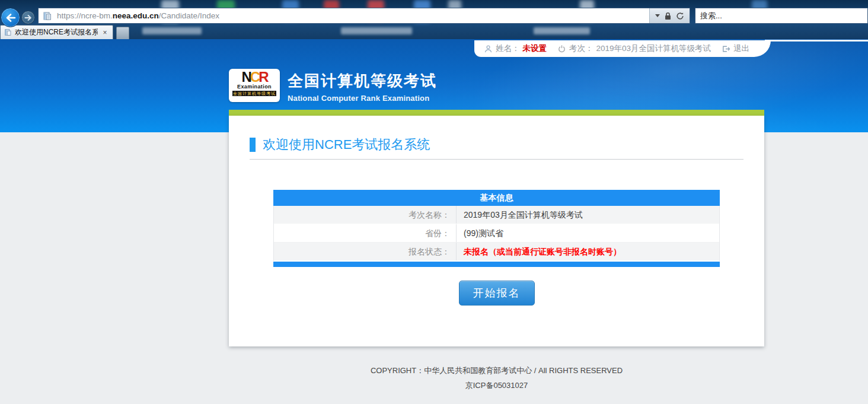 The width and height of the screenshot is (868, 404). What do you see at coordinates (56, 32) in the screenshot?
I see `tab-title: 欢迎使用NCRE考试报名系统` at bounding box center [56, 32].